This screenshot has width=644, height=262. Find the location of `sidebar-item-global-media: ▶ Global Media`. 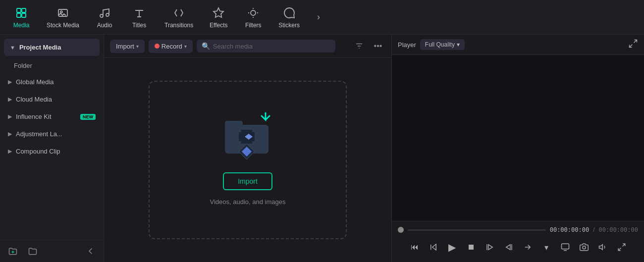

sidebar-item-global-media: ▶ Global Media is located at coordinates (52, 82).